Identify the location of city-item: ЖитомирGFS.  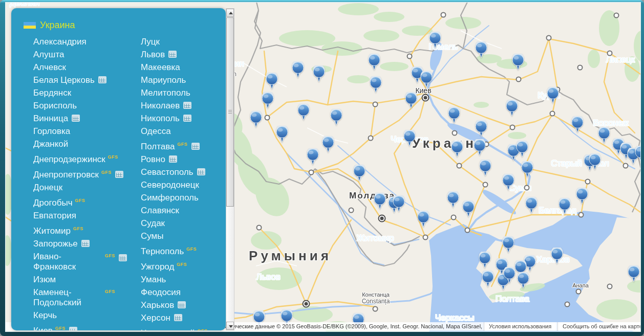
(87, 230).